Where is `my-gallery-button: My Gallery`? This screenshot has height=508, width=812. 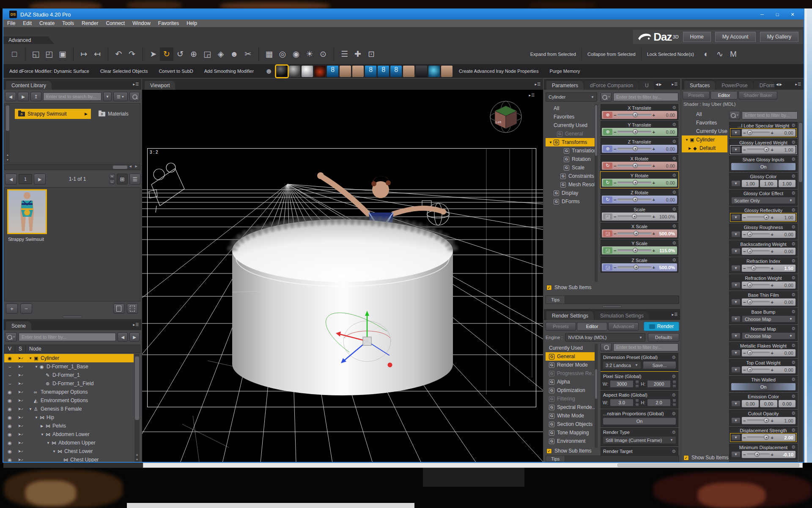
my-gallery-button: My Gallery is located at coordinates (779, 37).